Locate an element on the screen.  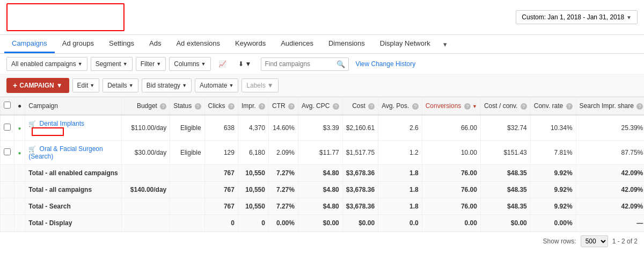
avg-pos-help-icon: ? is located at coordinates (415, 106).